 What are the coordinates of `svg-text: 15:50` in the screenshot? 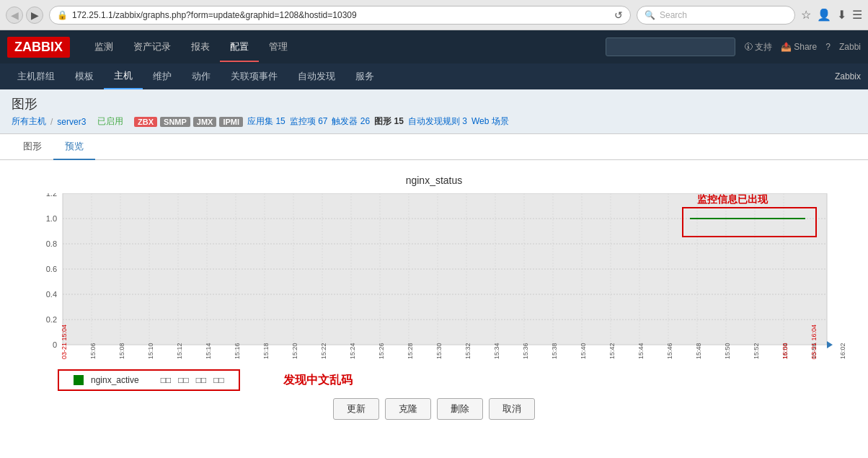 It's located at (727, 351).